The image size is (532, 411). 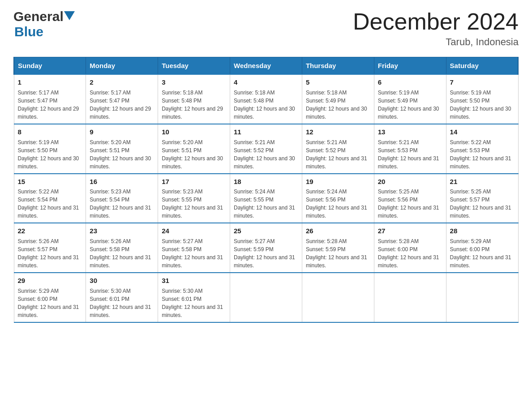 What do you see at coordinates (50, 182) in the screenshot?
I see `day-number: 15` at bounding box center [50, 182].